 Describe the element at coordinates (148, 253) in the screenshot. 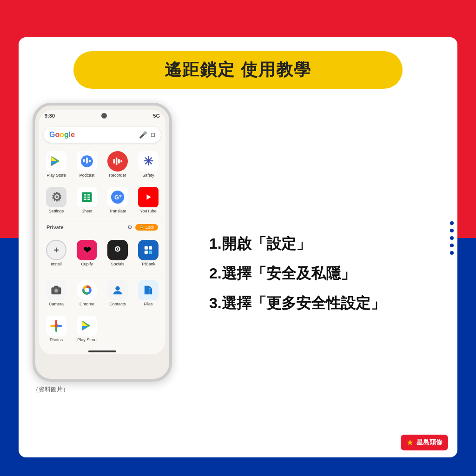

I see `app-tribank: TriBank` at that location.